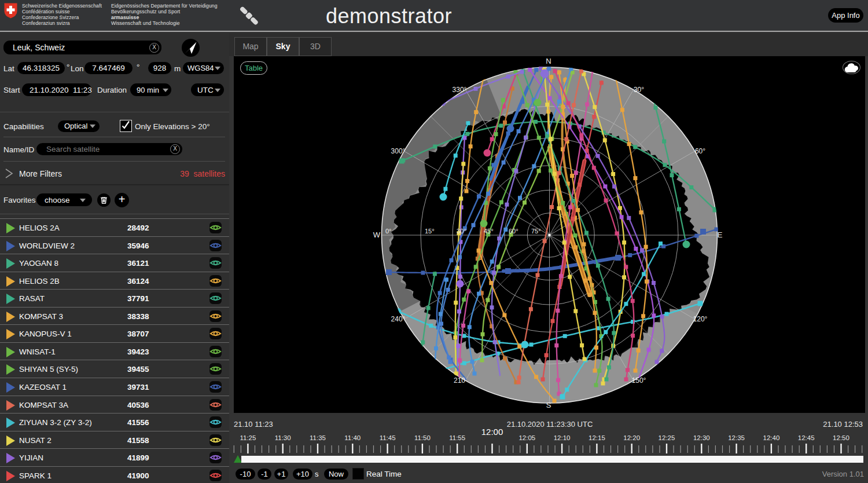 The image size is (868, 483). I want to click on svg-text: 12:00, so click(492, 432).